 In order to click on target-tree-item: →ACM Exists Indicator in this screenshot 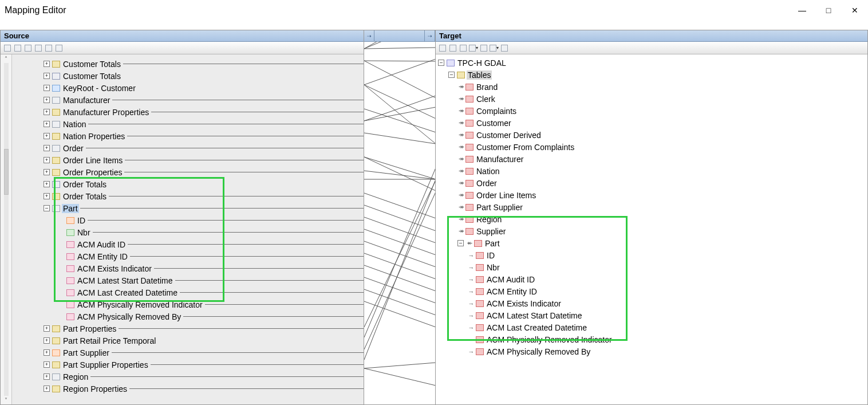, I will do `click(653, 304)`.